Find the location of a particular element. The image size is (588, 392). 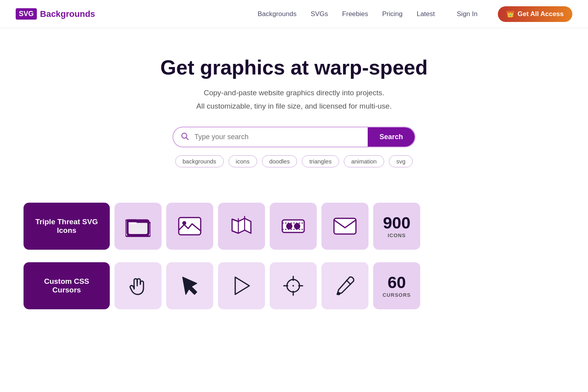

image-icon-card is located at coordinates (190, 226).